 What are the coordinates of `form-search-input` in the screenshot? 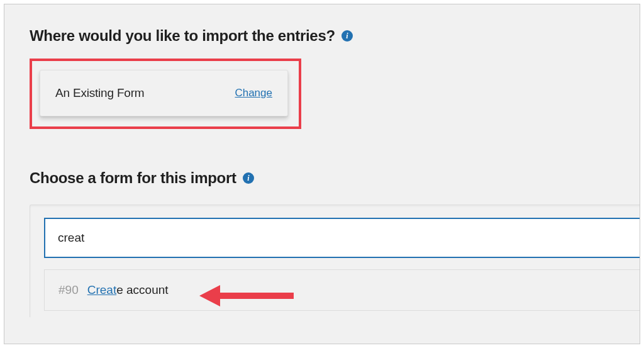 It's located at (342, 238).